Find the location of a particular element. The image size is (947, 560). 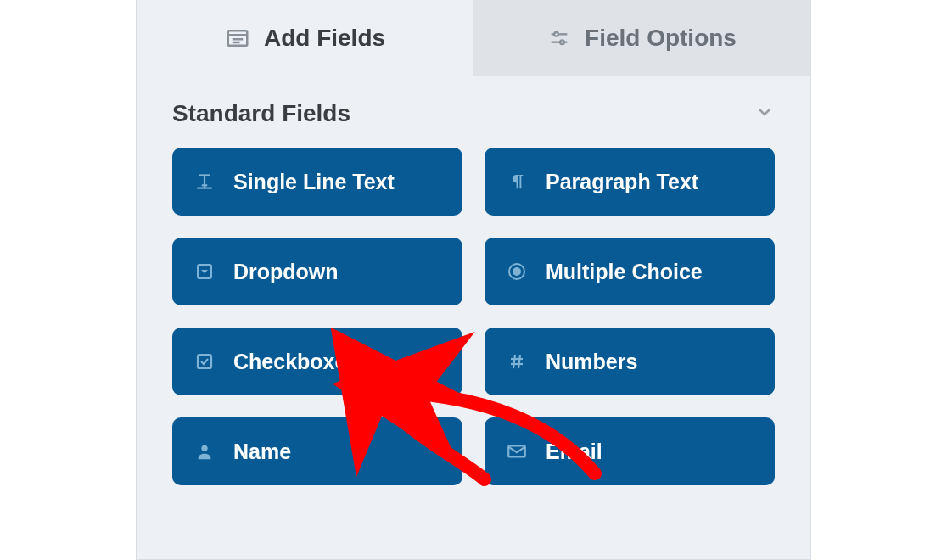

tab-label: Add Fields is located at coordinates (324, 38).